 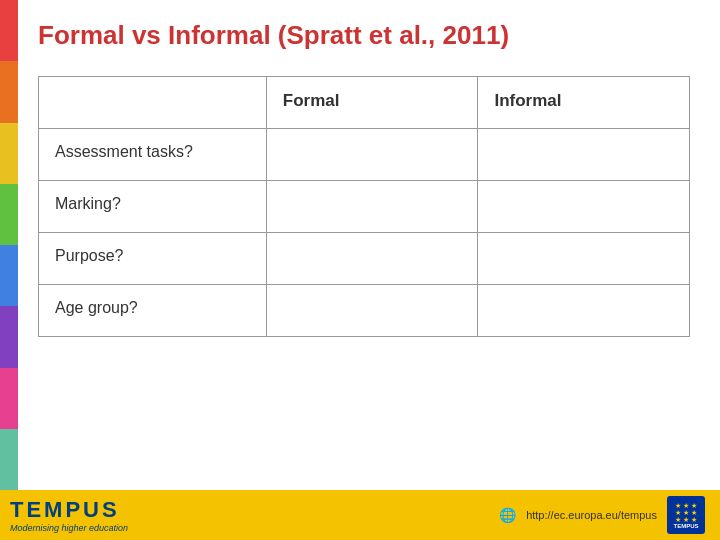 What do you see at coordinates (9, 154) in the screenshot?
I see `bar-yellow` at bounding box center [9, 154].